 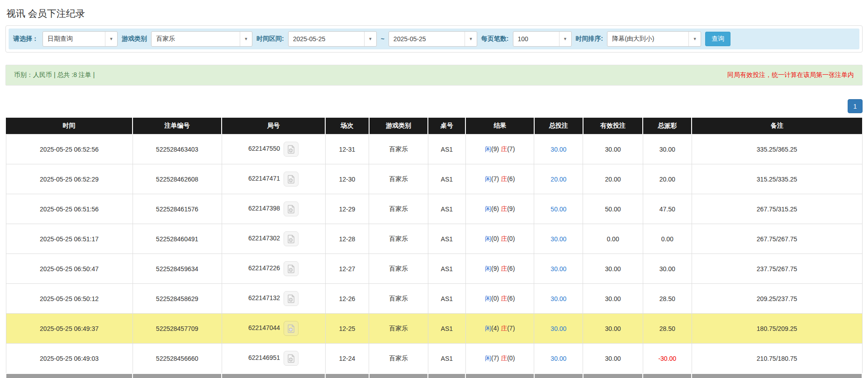 I want to click on cell-bet-id: 522528458629, so click(x=177, y=299).